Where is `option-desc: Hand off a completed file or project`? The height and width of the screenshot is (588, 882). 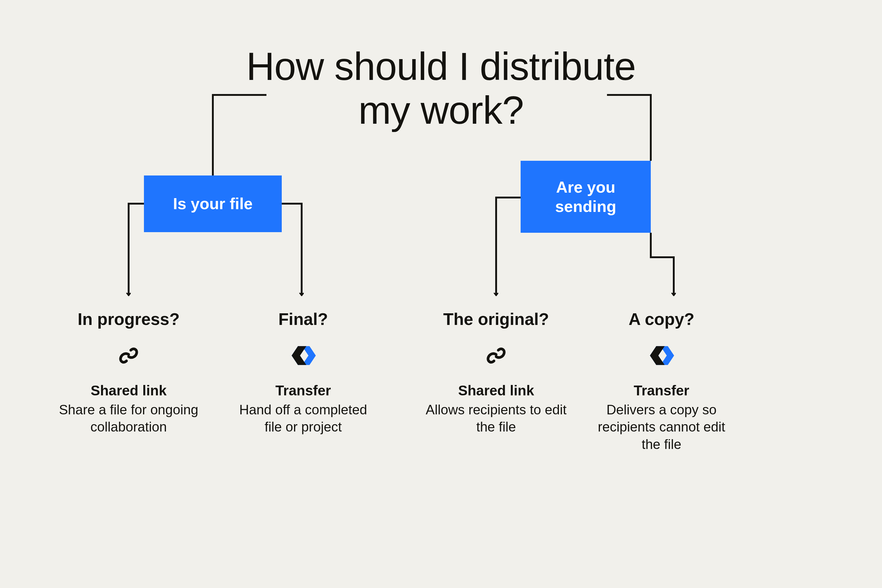
option-desc: Hand off a completed file or project is located at coordinates (303, 418).